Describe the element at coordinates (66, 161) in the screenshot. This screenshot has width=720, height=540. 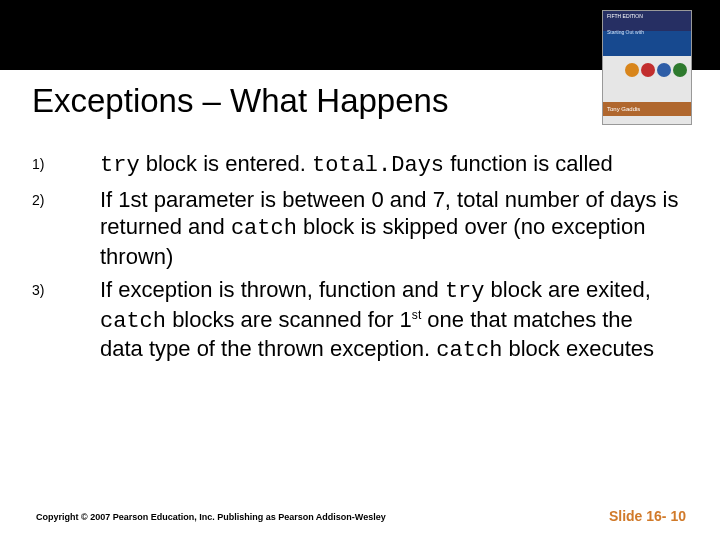
I see `item-number: 1)` at that location.